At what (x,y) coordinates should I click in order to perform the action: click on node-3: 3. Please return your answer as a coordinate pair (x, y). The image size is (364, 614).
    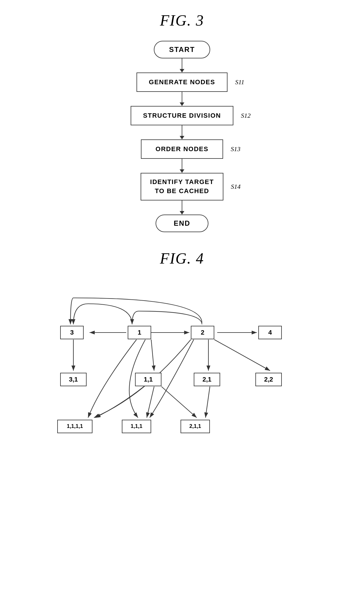
    Looking at the image, I should click on (72, 333).